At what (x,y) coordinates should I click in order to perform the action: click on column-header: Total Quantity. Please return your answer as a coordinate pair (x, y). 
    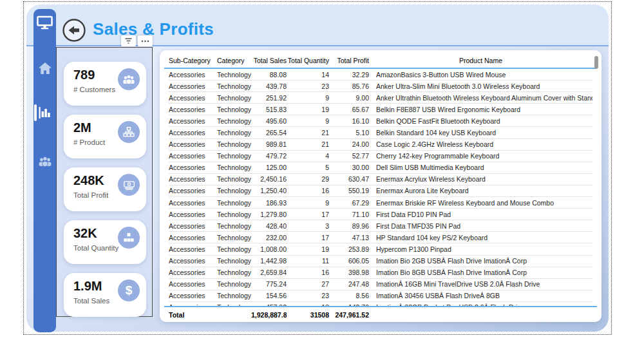
    Looking at the image, I should click on (308, 61).